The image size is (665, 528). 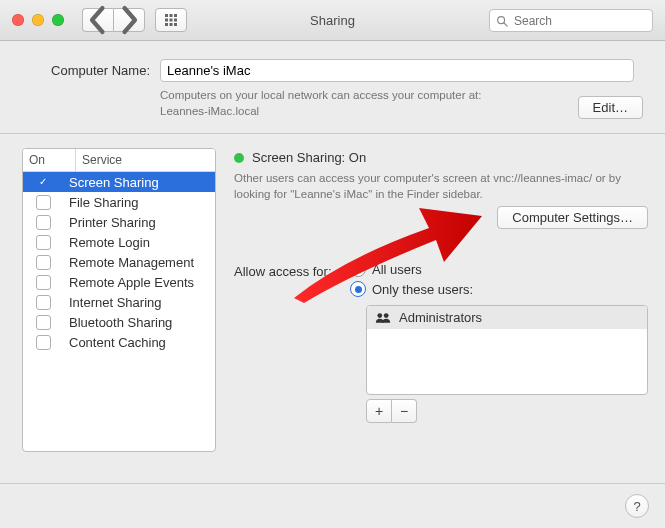 What do you see at coordinates (571, 20) in the screenshot?
I see `search-field` at bounding box center [571, 20].